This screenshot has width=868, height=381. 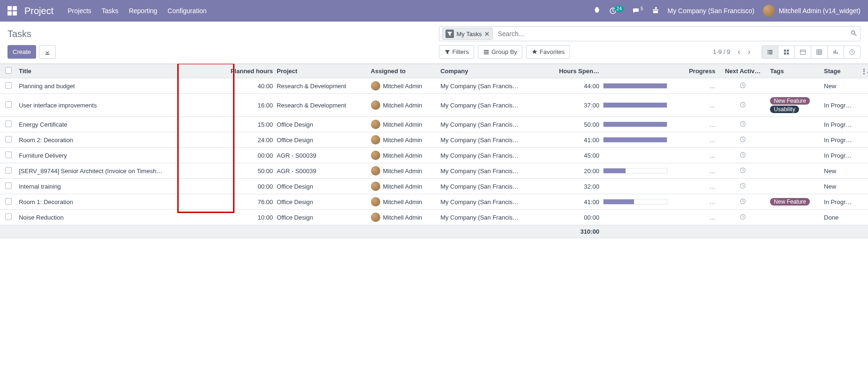 What do you see at coordinates (8, 70) in the screenshot?
I see `select-all-checkbox` at bounding box center [8, 70].